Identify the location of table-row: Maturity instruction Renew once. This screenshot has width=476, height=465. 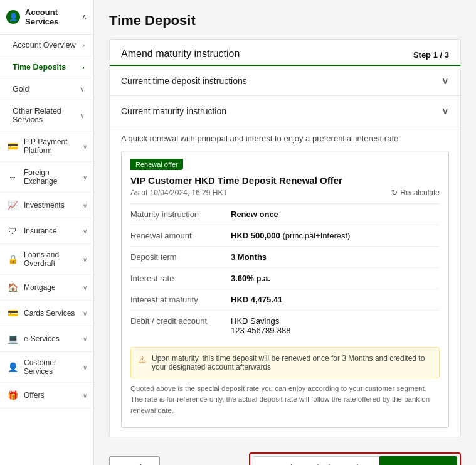
(285, 215).